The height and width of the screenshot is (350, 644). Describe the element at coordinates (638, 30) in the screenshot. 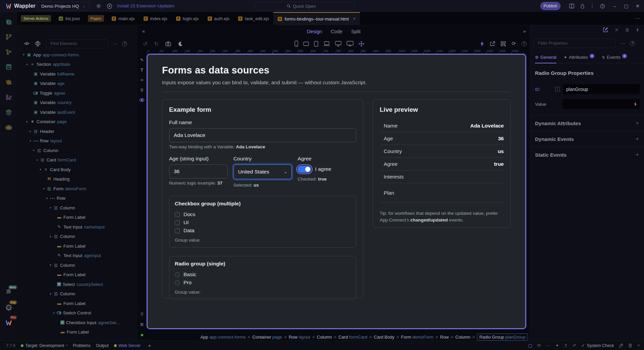

I see `events-bolt-icon` at that location.